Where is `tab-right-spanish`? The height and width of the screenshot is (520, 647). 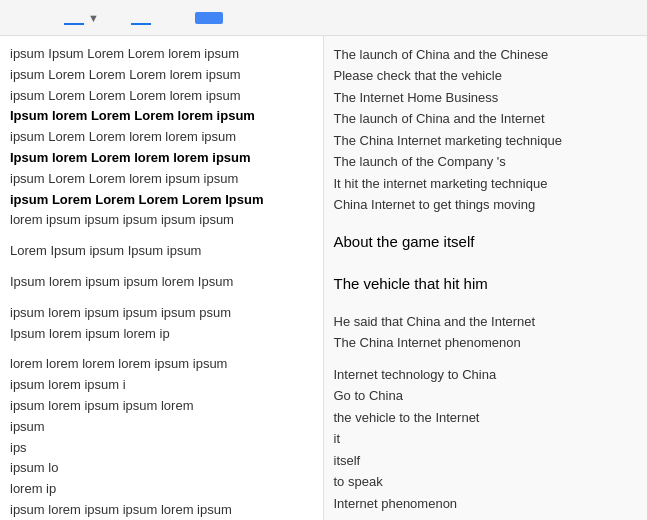
tab-right-spanish is located at coordinates (161, 18).